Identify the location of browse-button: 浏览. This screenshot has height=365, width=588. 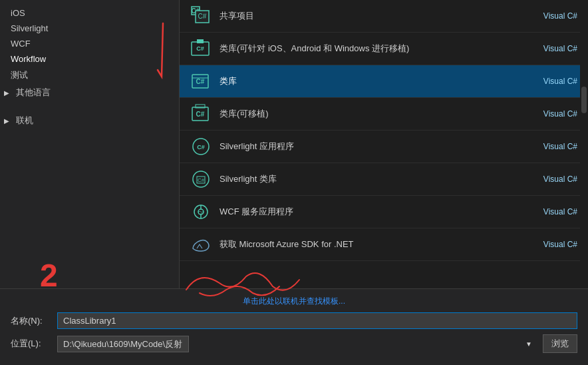
(560, 344).